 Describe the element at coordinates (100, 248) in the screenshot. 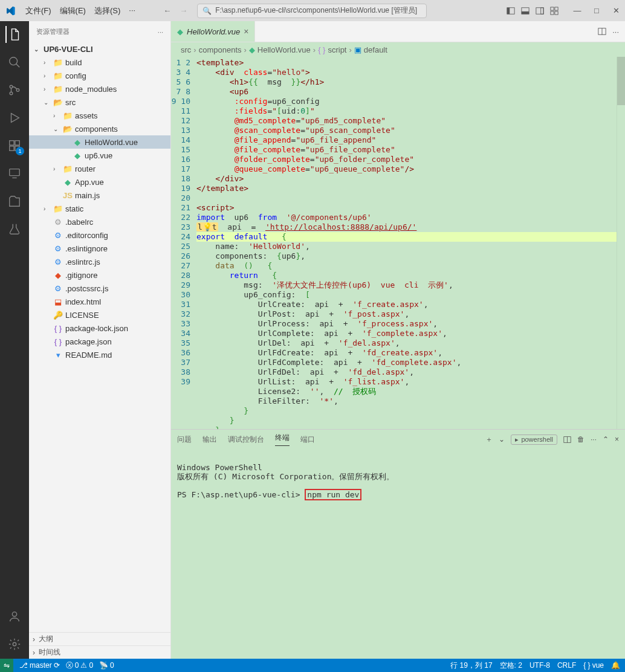

I see `tree-item: ⚙.eslintignore` at that location.